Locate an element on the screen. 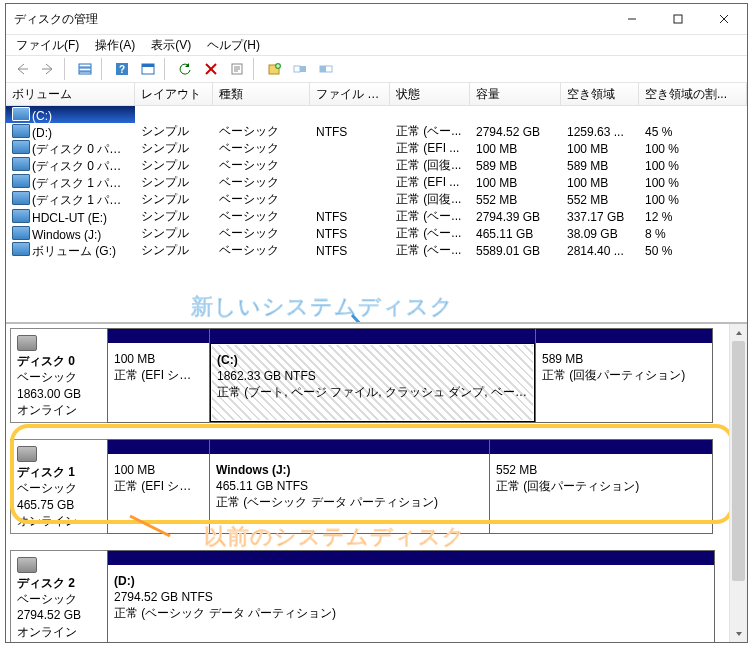 Image resolution: width=753 pixels, height=646 pixels. cell-vol: (C:) is located at coordinates (70, 114).